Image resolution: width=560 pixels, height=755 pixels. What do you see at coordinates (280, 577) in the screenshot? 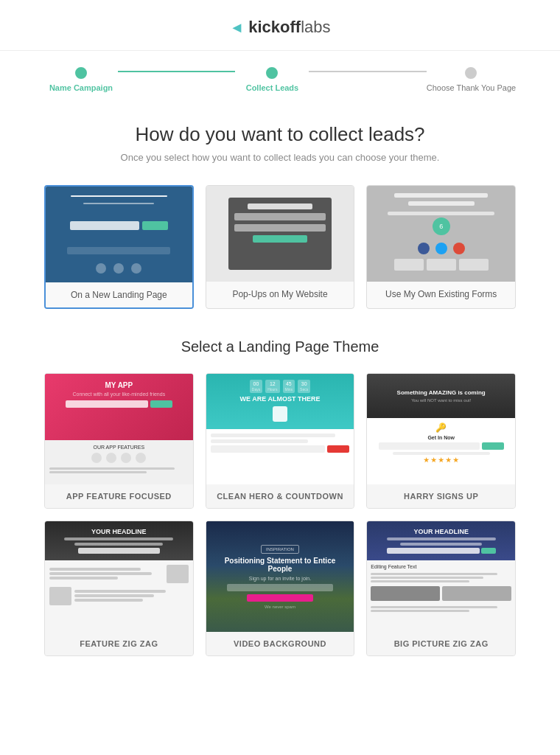
I see `vid-content: INSPIRATION Positioning Statement to Ent…` at bounding box center [280, 577].